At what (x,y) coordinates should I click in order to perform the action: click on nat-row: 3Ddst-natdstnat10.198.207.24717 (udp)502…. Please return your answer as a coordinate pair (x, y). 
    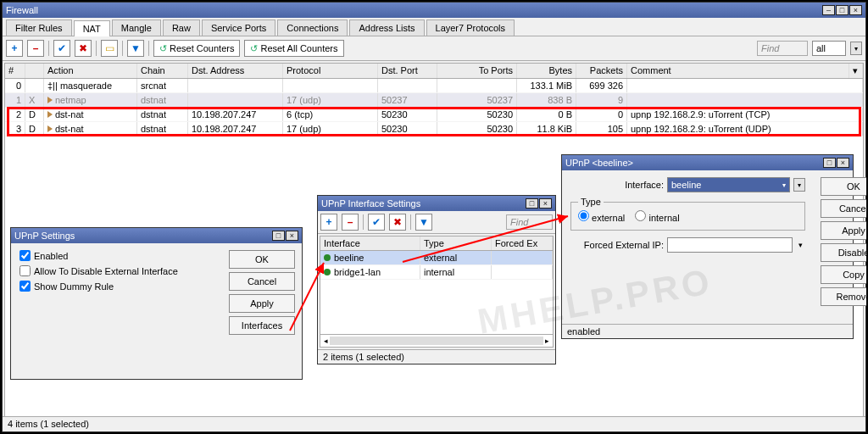
    Looking at the image, I should click on (434, 129).